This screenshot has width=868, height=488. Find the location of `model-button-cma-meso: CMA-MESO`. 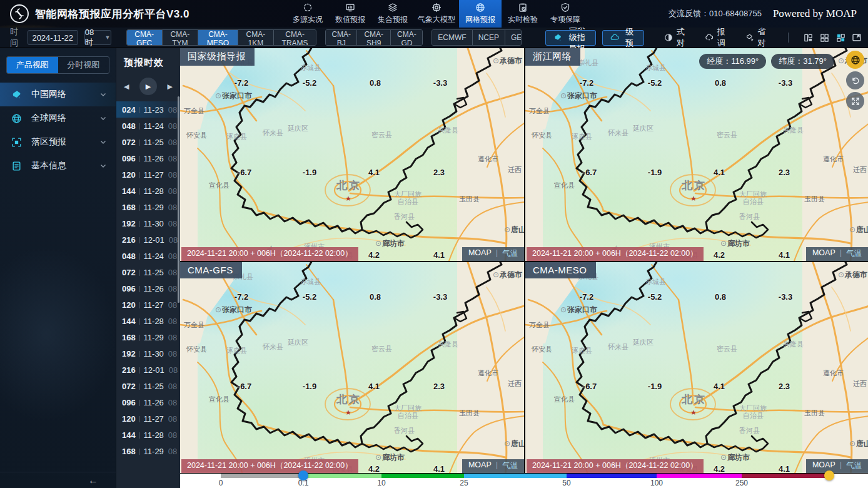

model-button-cma-meso: CMA-MESO is located at coordinates (218, 38).